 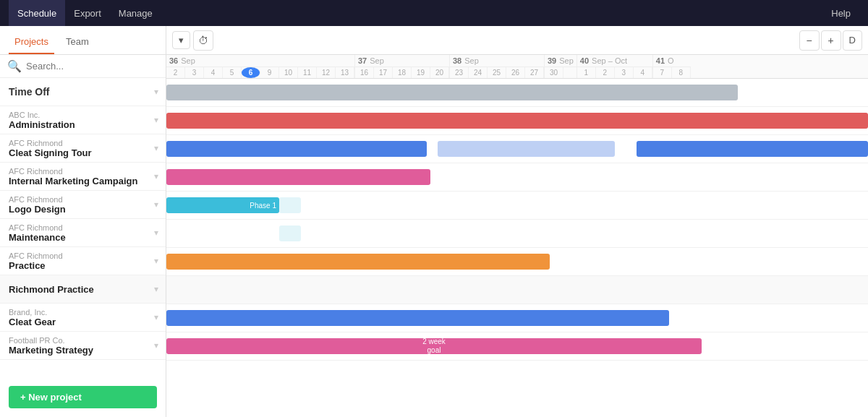 What do you see at coordinates (517, 347) in the screenshot?
I see `gantt-row-football-marketing: 2 weekgoal` at bounding box center [517, 347].